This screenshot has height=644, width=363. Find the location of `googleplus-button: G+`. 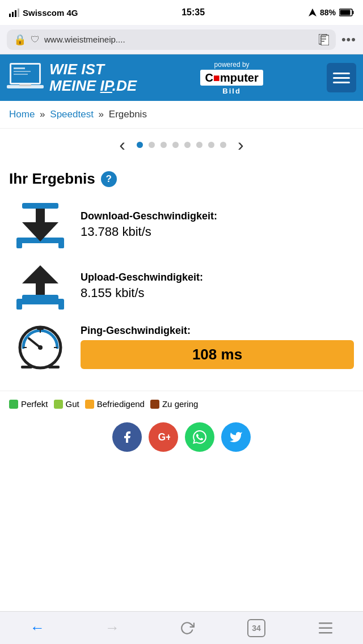

googleplus-button: G+ is located at coordinates (163, 437).